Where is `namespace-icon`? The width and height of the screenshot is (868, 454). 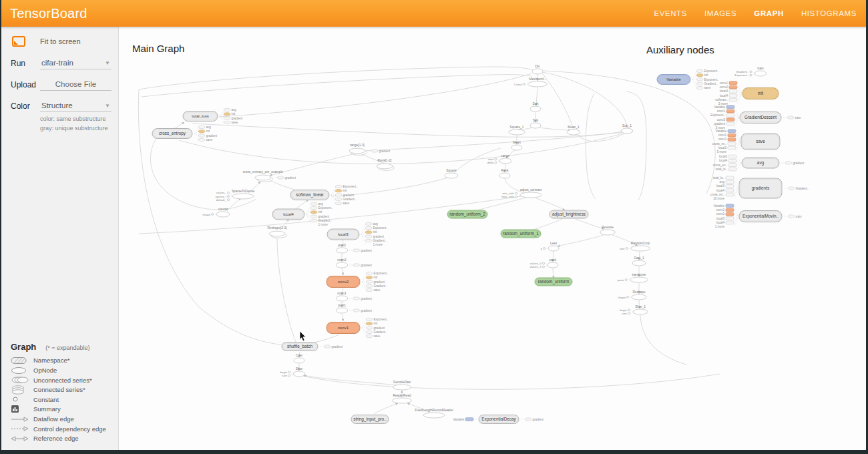
namespace-icon is located at coordinates (22, 361).